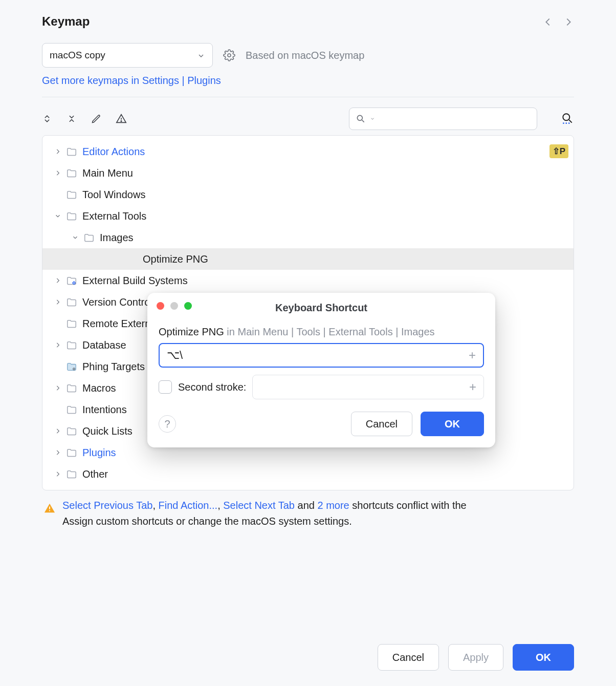 The height and width of the screenshot is (686, 616). Describe the element at coordinates (308, 195) in the screenshot. I see `tree-row: Tool Windows` at that location.